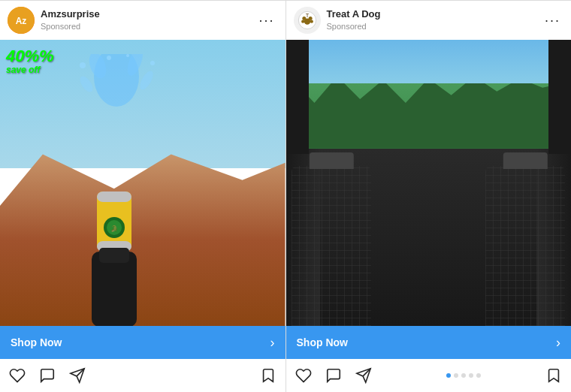 The height and width of the screenshot is (392, 571). I want to click on avatar-treat-a-dog: T, so click(307, 20).